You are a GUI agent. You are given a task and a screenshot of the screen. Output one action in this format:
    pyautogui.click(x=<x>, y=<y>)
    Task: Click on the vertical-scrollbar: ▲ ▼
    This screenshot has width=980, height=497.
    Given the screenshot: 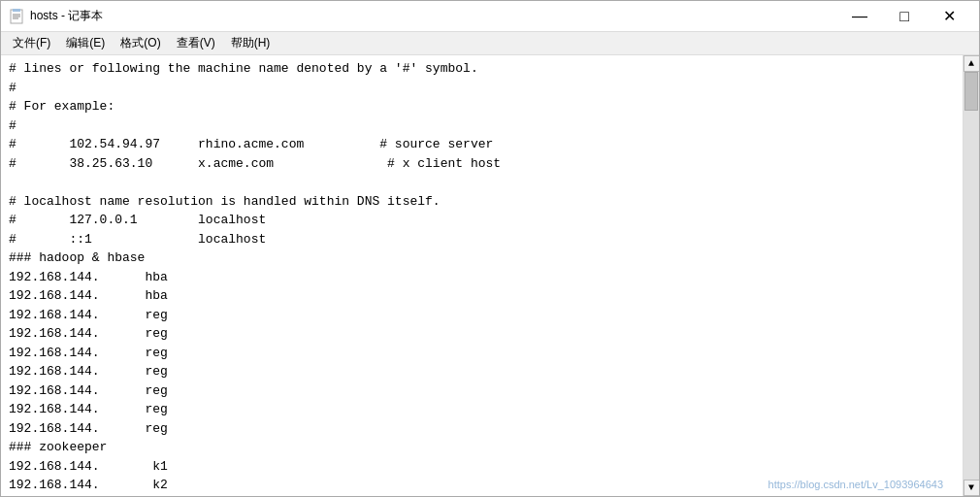 What is the action you would take?
    pyautogui.click(x=970, y=276)
    